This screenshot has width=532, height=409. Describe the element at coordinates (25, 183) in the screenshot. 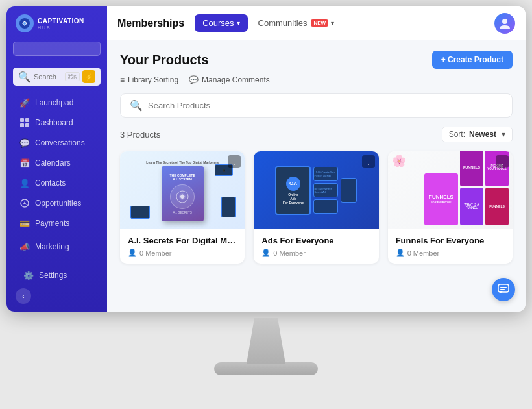

I see `contacts-icon: 👤` at that location.